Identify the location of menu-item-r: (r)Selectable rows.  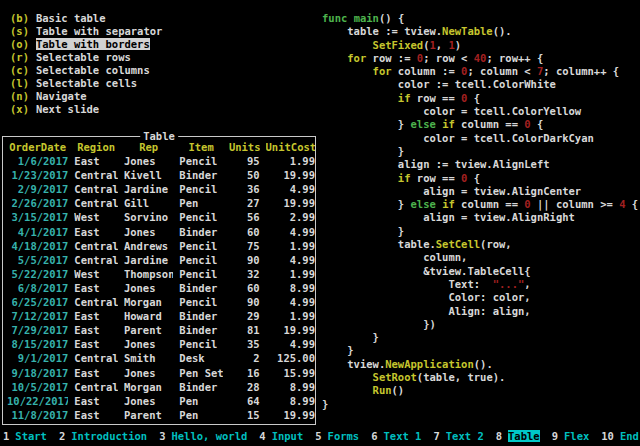
(86, 58).